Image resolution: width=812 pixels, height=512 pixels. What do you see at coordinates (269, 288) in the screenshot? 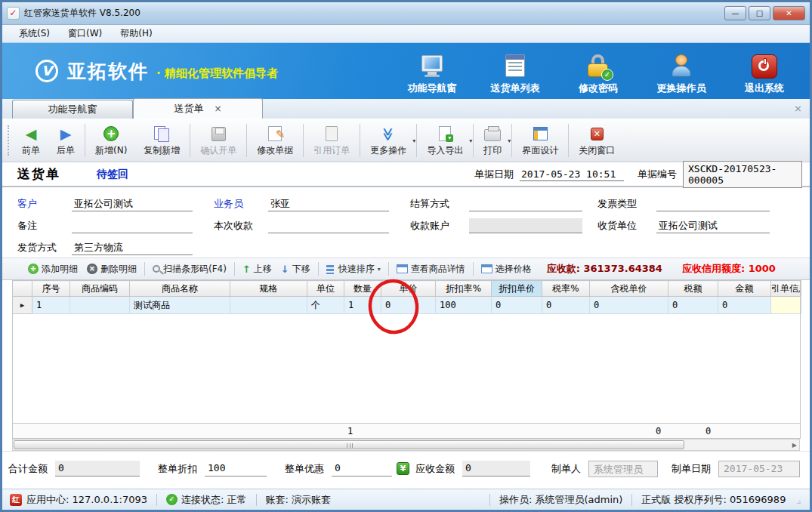
I see `col-header-spec: 规格` at bounding box center [269, 288].